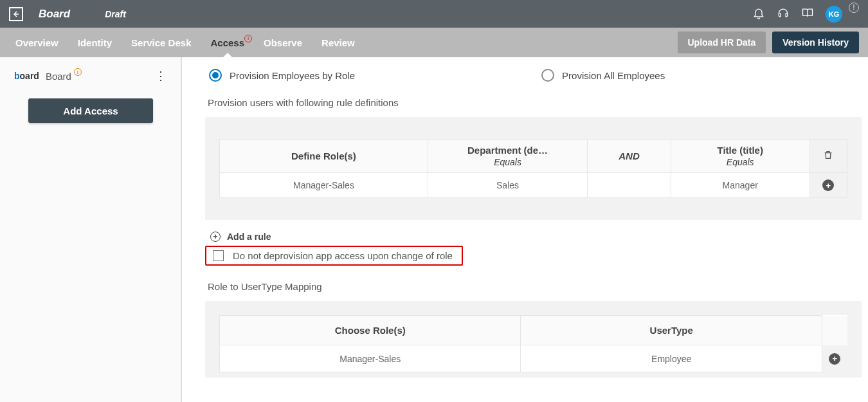 The width and height of the screenshot is (868, 402). I want to click on col-title-label: Title (title), so click(741, 151).